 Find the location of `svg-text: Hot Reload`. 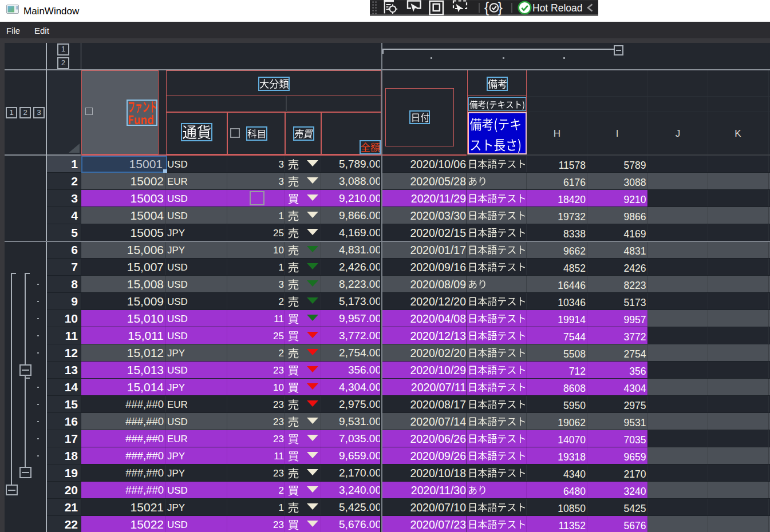

svg-text: Hot Reload is located at coordinates (558, 8).